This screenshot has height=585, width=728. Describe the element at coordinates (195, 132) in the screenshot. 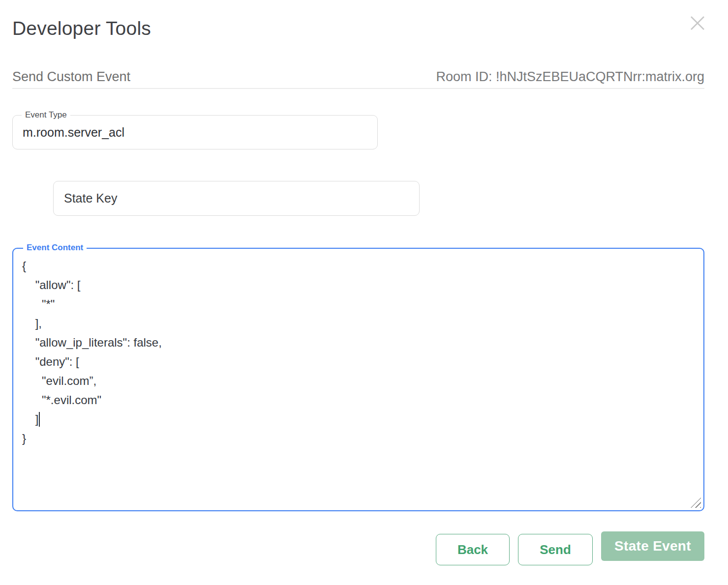

I see `event-type-field: Event Type m.room.server_acl` at that location.